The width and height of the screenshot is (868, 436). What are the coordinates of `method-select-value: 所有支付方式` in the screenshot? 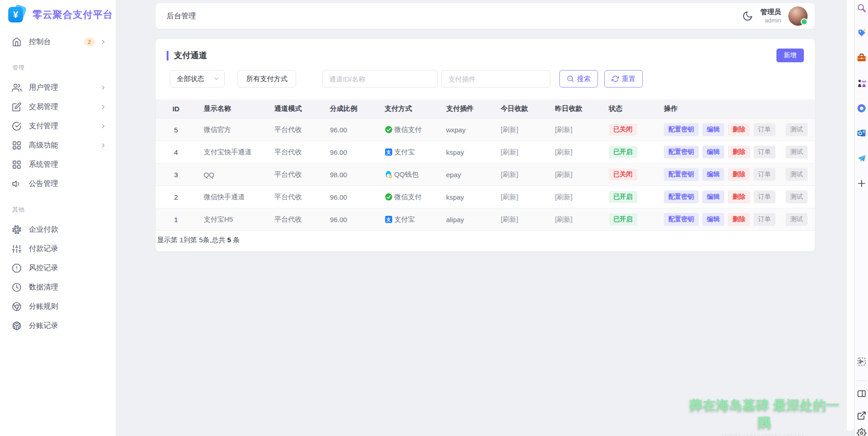 It's located at (267, 79).